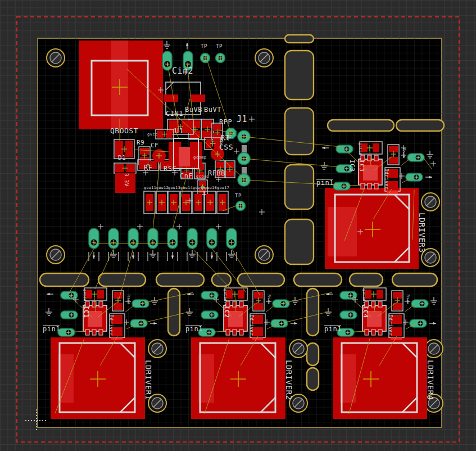  What do you see at coordinates (227, 312) in the screenshot?
I see `label-ic2: IC2` at bounding box center [227, 312].